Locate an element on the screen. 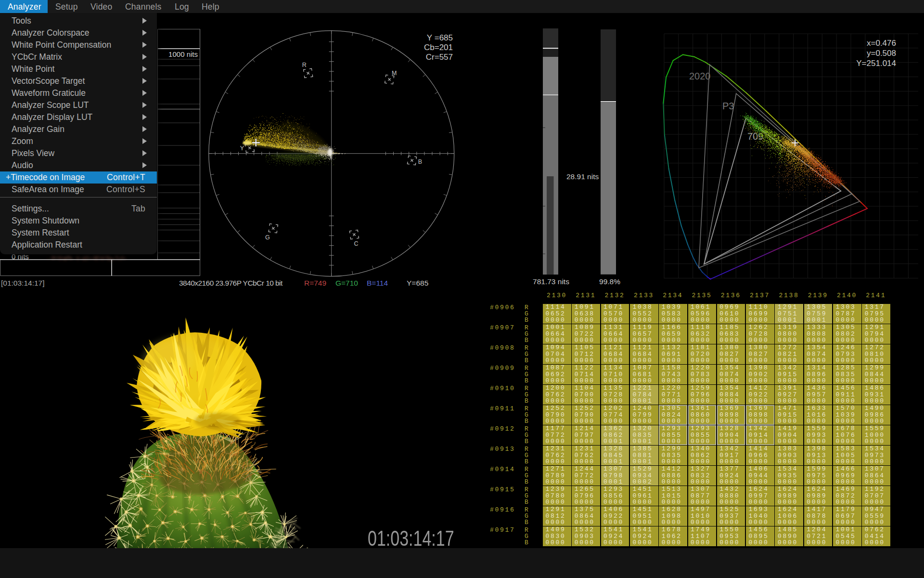  svg-text: x=0.476 is located at coordinates (882, 43).